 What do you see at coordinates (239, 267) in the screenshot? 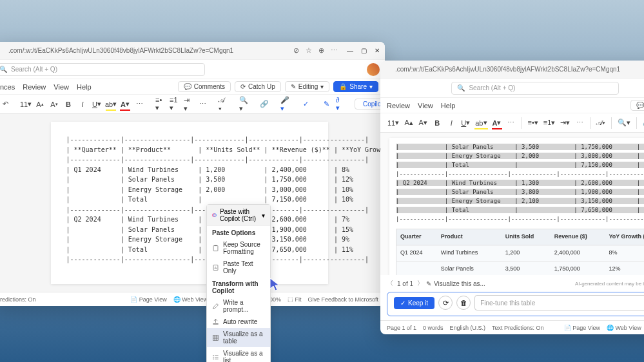
I see `paste-text-only: A Paste Text Only` at bounding box center [239, 267].